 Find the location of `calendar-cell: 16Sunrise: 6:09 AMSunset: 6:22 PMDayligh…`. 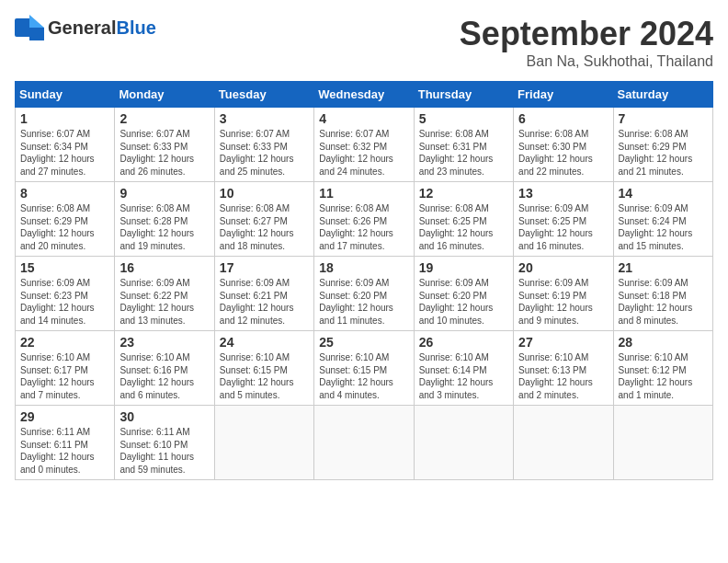

calendar-cell: 16Sunrise: 6:09 AMSunset: 6:22 PMDayligh… is located at coordinates (165, 294).